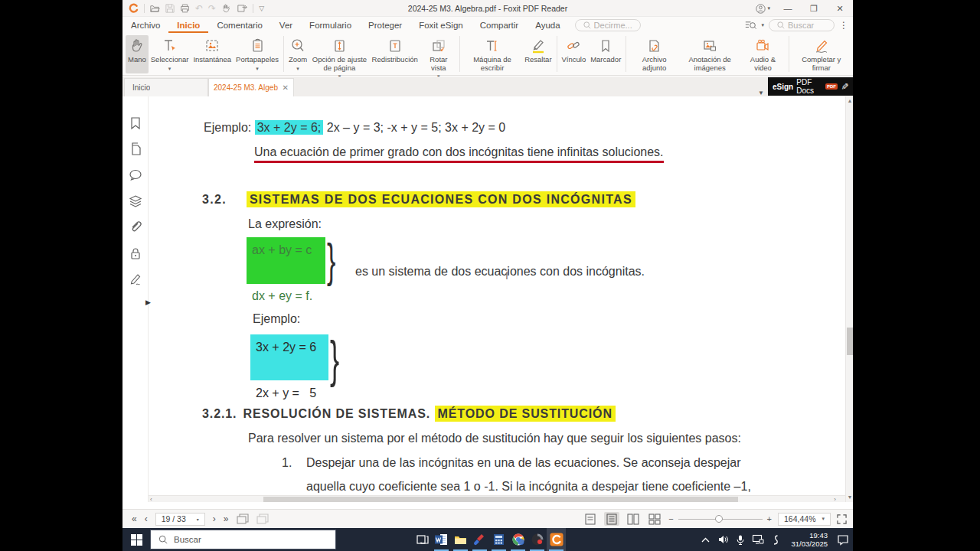 The height and width of the screenshot is (551, 980). What do you see at coordinates (423, 540) in the screenshot?
I see `task-view-button` at bounding box center [423, 540].